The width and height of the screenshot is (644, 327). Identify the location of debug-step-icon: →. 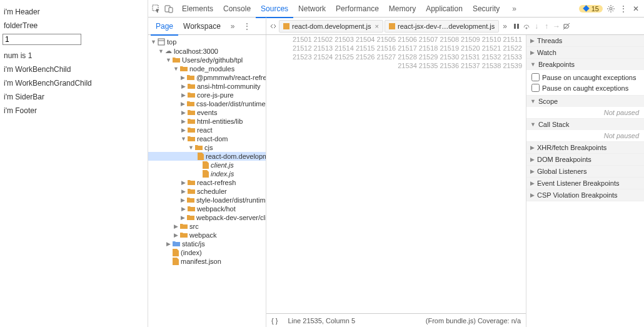
(556, 26).